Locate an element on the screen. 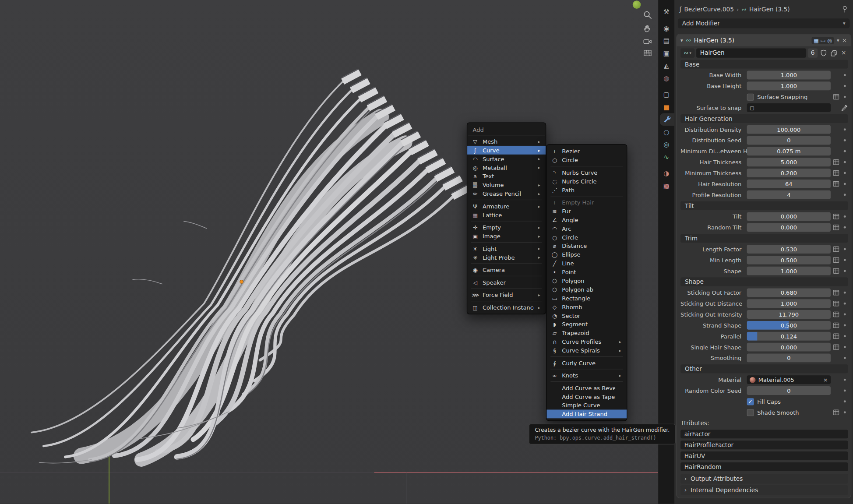  subpanel-internal-dependencies: ›Internal Dependencies is located at coordinates (765, 490).